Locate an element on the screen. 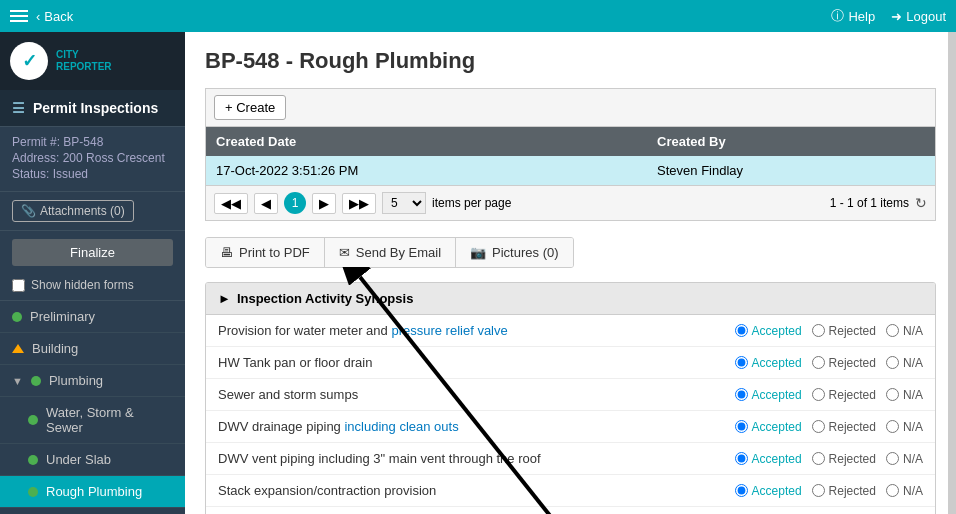  topbar: ‹ Back ⓘ Help ➜ Logout is located at coordinates (478, 16).